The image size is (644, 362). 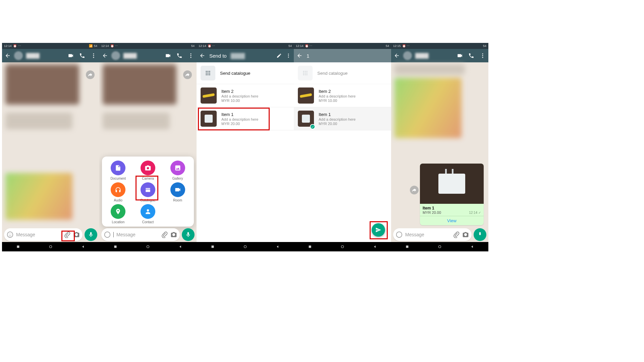 I want to click on attach-document: Document, so click(x=118, y=170).